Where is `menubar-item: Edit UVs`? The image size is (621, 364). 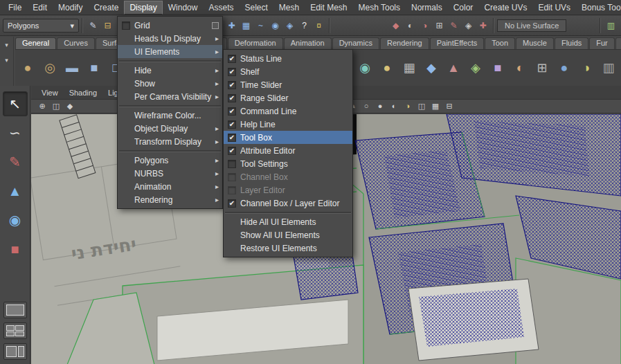 menubar-item: Edit UVs is located at coordinates (554, 8).